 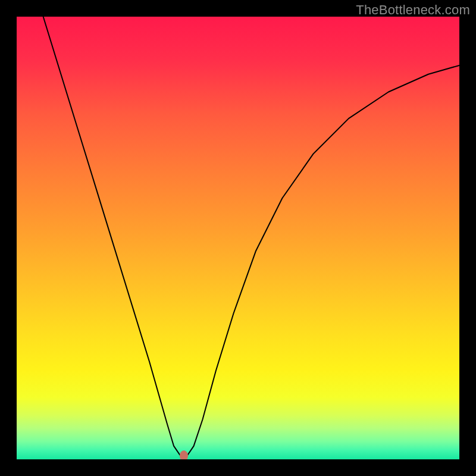 What do you see at coordinates (413, 10) in the screenshot?
I see `watermark-text: TheBottleneck.com` at bounding box center [413, 10].